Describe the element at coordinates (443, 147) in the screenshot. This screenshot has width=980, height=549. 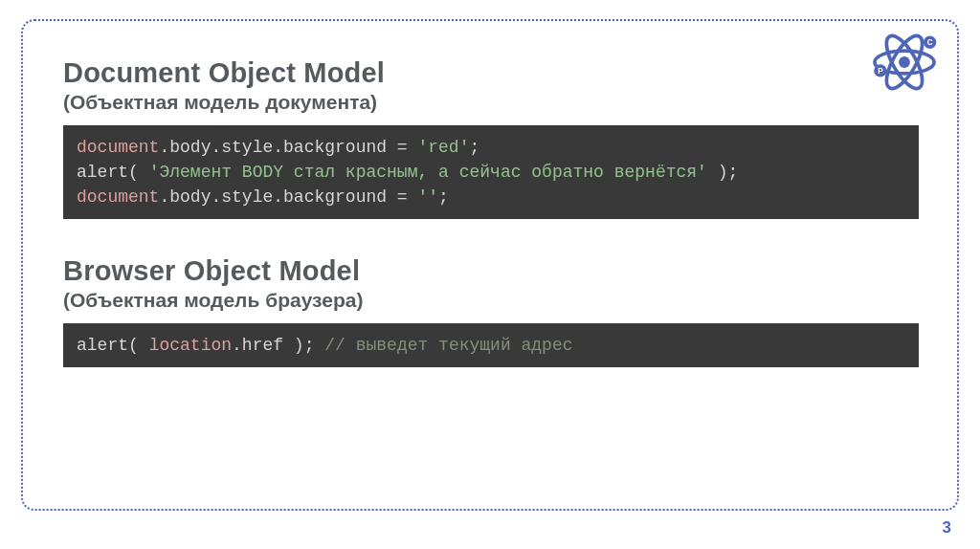
I see `code-token: 'red'` at that location.